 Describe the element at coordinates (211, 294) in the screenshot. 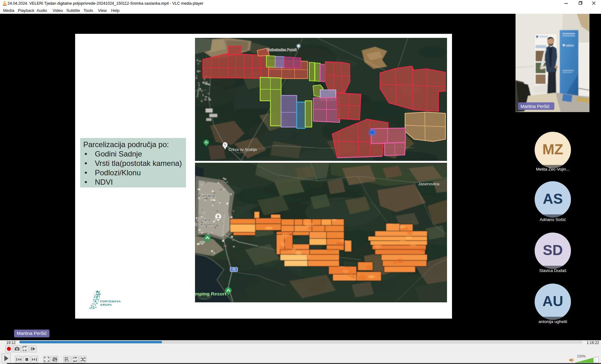

I see `svg-text: mping Resort` at that location.